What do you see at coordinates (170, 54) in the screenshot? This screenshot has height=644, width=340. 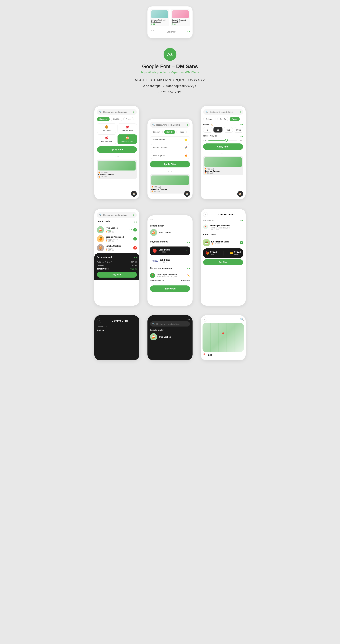 I see `font-circle: Aa` at bounding box center [170, 54].